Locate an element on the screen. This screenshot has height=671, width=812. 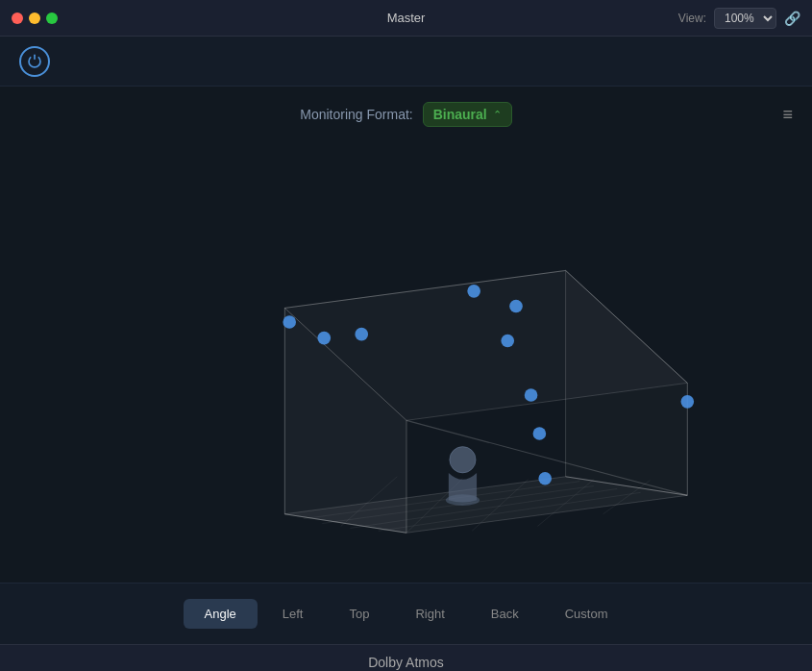
monitoring-dropdown-icon: ⌃ is located at coordinates (498, 115).